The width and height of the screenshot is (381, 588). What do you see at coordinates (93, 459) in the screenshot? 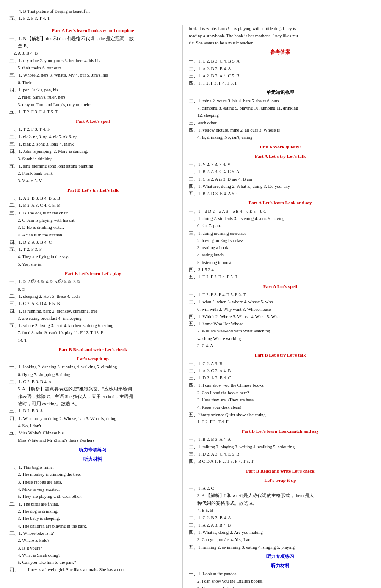
I see `listening-material-title: 听力材料` at bounding box center [93, 459].